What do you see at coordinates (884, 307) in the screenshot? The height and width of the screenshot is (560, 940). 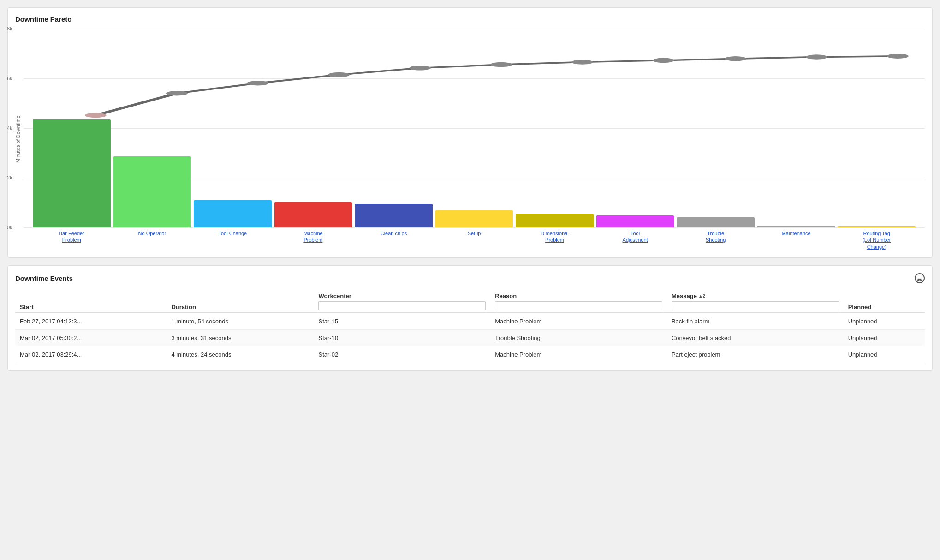 I see `column-label: Planned` at bounding box center [884, 307].